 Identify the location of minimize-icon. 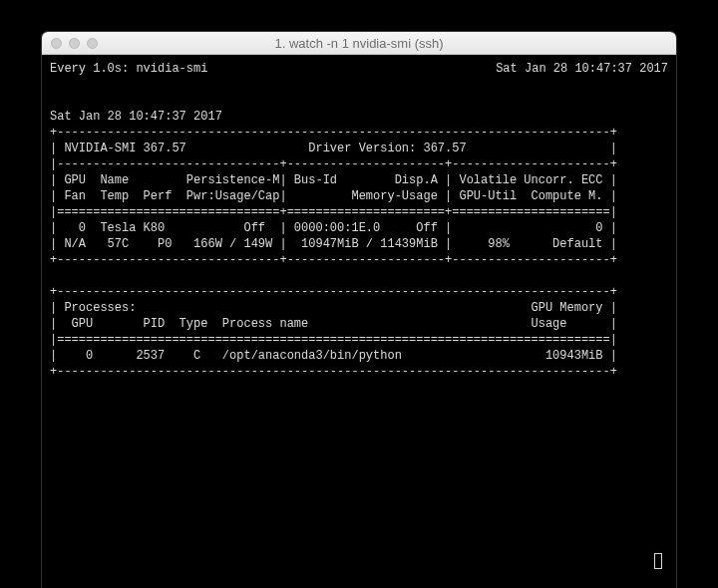
(74, 44).